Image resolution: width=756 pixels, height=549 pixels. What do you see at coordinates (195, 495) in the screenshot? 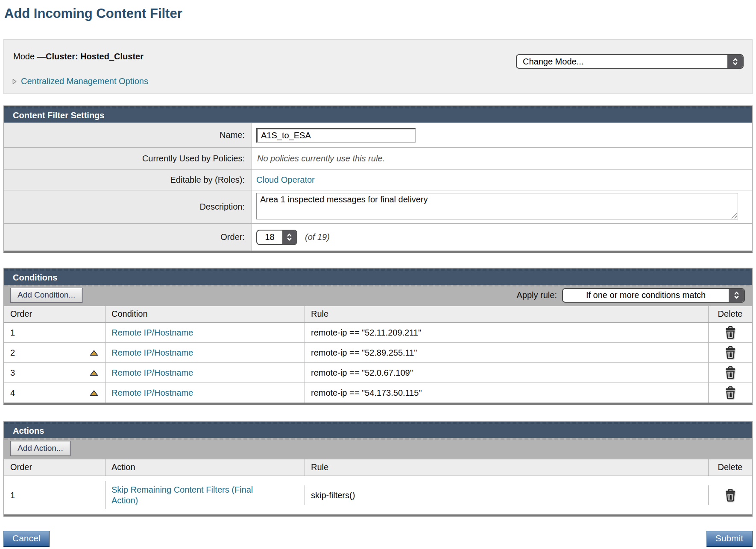
I see `action-link: Skip Remaining Content Filters (Final Ac…` at bounding box center [195, 495].